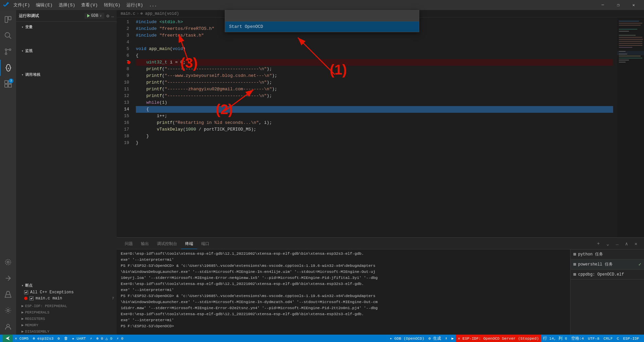 This screenshot has width=644, height=342. What do you see at coordinates (44, 5) in the screenshot?
I see `menu-edit: 编辑(E)` at bounding box center [44, 5].